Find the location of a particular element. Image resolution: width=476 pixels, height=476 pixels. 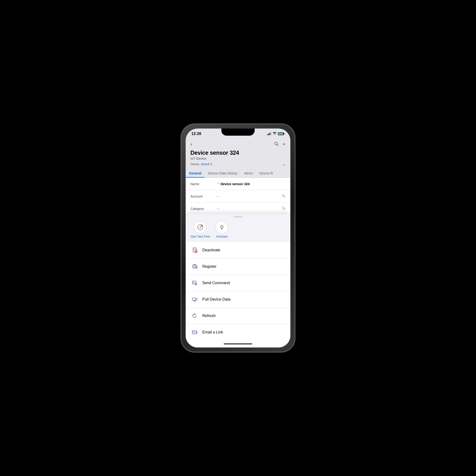

tabs-container: General Device Data History Alerts Devic… is located at coordinates (238, 173).